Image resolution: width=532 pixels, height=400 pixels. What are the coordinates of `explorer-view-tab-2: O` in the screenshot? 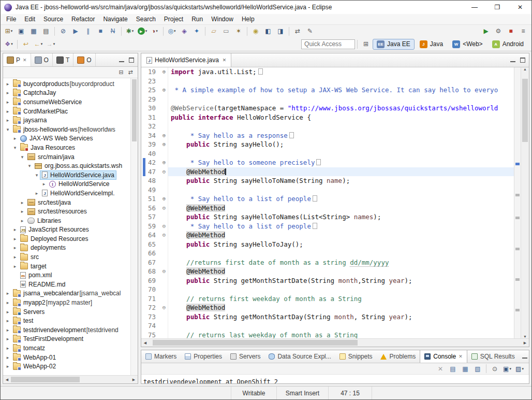 It's located at (42, 60).